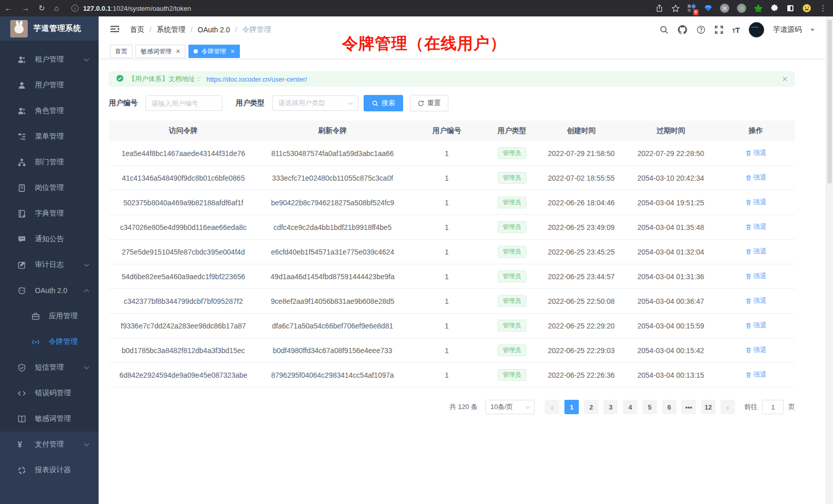 The width and height of the screenshot is (833, 504). Describe the element at coordinates (8, 8) in the screenshot. I see `back-icon: ←` at that location.